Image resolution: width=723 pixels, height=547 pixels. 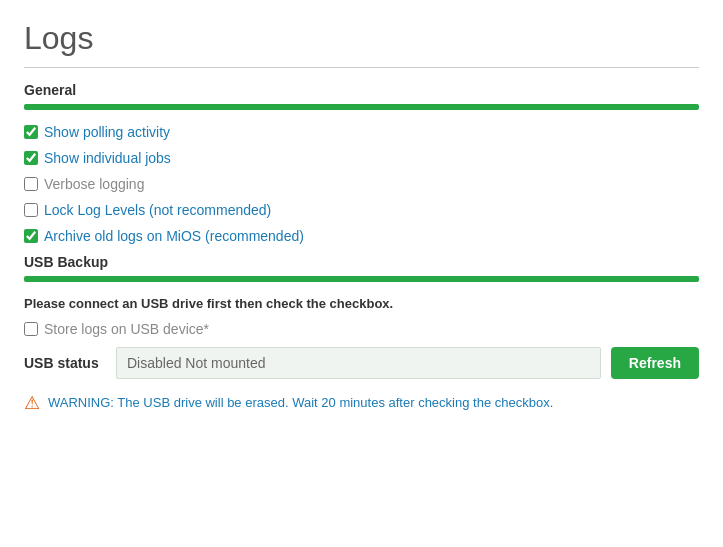 I want to click on usb-backup-section-title: USB Backup, so click(x=362, y=262).